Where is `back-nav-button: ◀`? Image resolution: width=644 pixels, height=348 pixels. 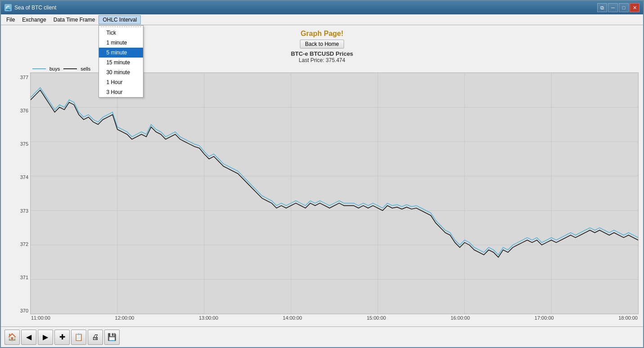 back-nav-button: ◀ is located at coordinates (29, 337).